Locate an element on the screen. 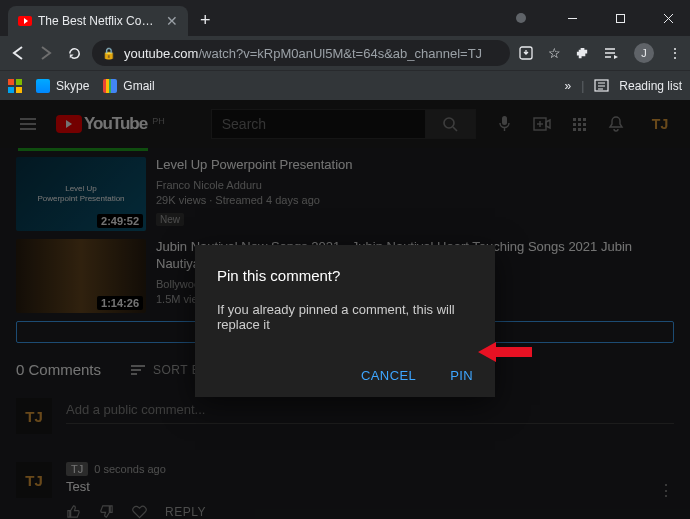 The width and height of the screenshot is (690, 519). ms-apps-icon is located at coordinates (15, 86).